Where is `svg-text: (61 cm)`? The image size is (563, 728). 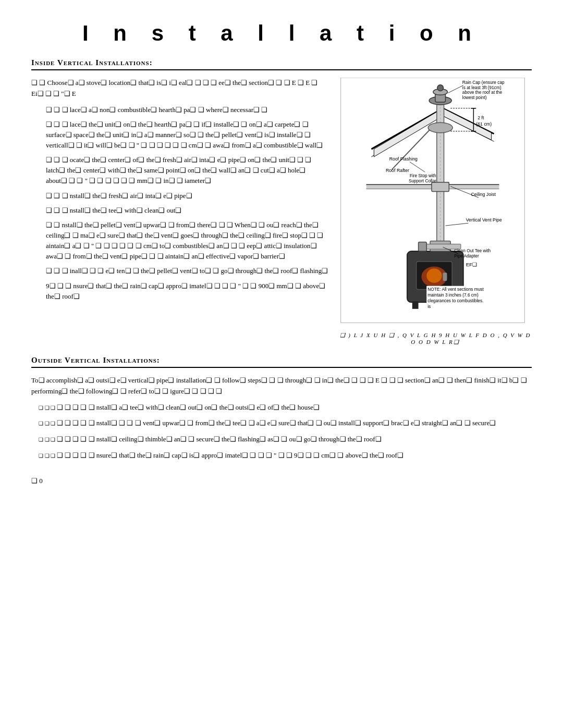 svg-text: (61 cm) is located at coordinates (484, 124).